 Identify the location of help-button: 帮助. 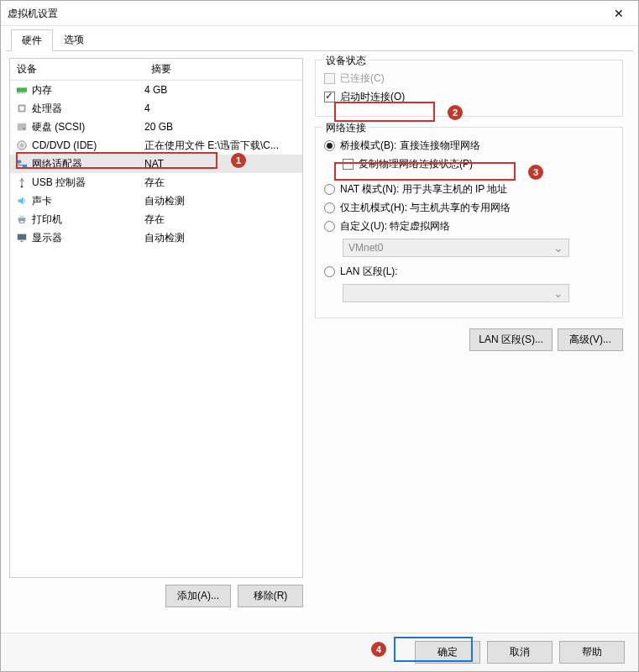
(592, 652).